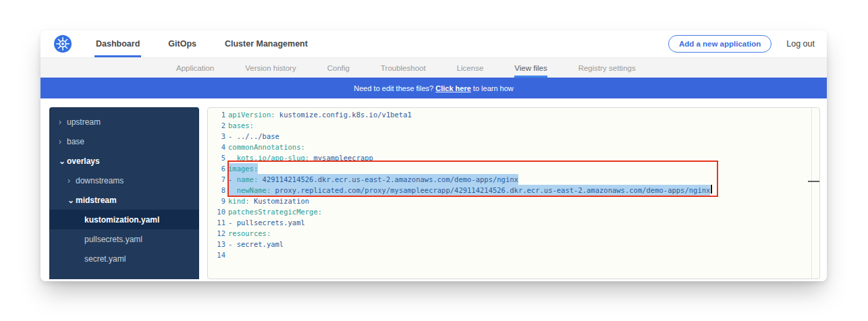 The image size is (868, 321). I want to click on tree-item-label: downstreams, so click(100, 181).